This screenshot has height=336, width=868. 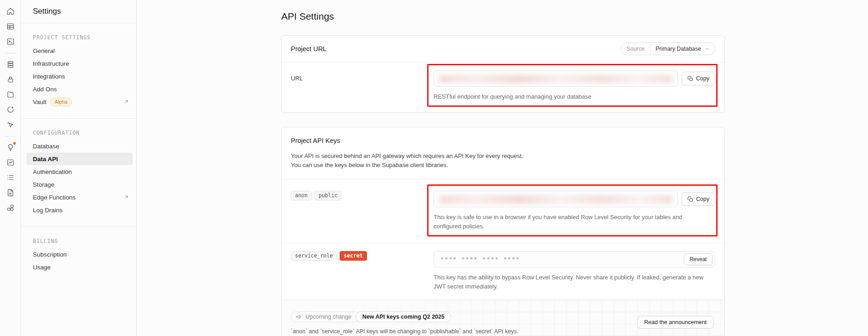 I want to click on project-url-card-body: URL Copy RESTful endpoint for querying a…, so click(x=503, y=88).